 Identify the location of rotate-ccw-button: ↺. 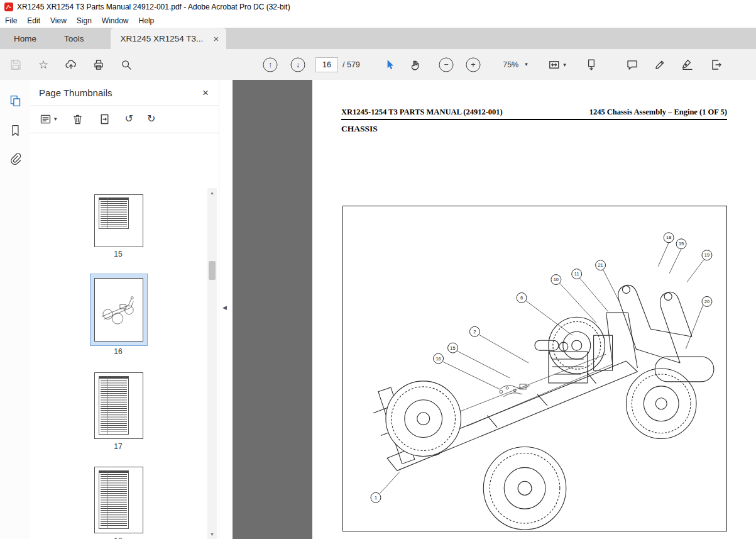
(129, 119).